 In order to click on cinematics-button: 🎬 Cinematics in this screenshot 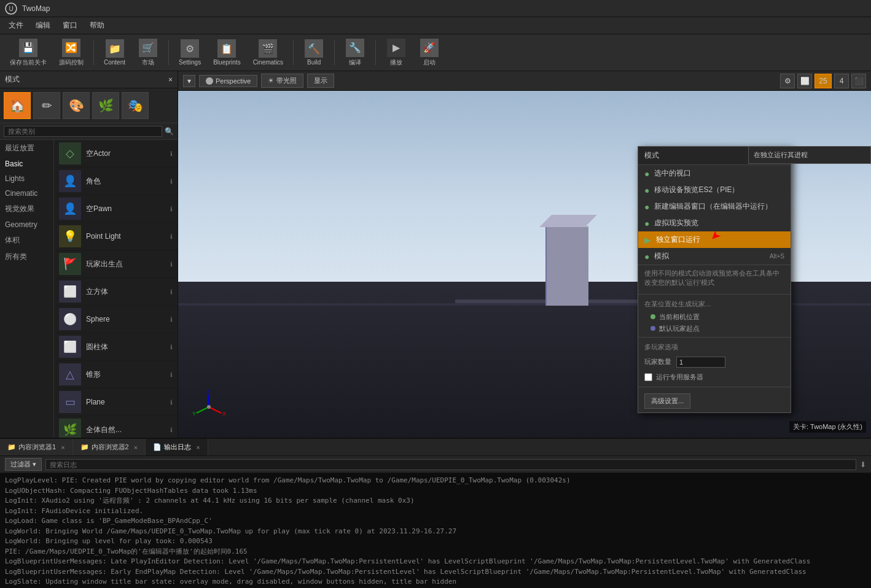, I will do `click(268, 53)`.